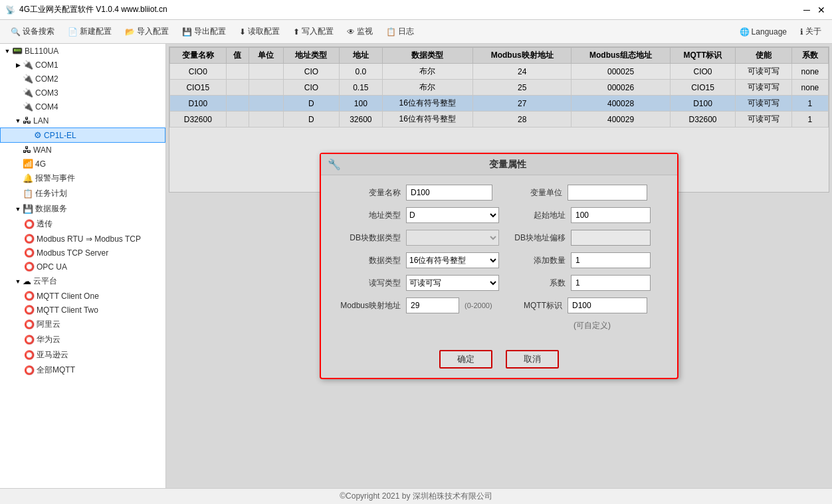  I want to click on app-title: 4G工业网关配置软件 V1.0.4 www.bliiot.cn, so click(93, 9).